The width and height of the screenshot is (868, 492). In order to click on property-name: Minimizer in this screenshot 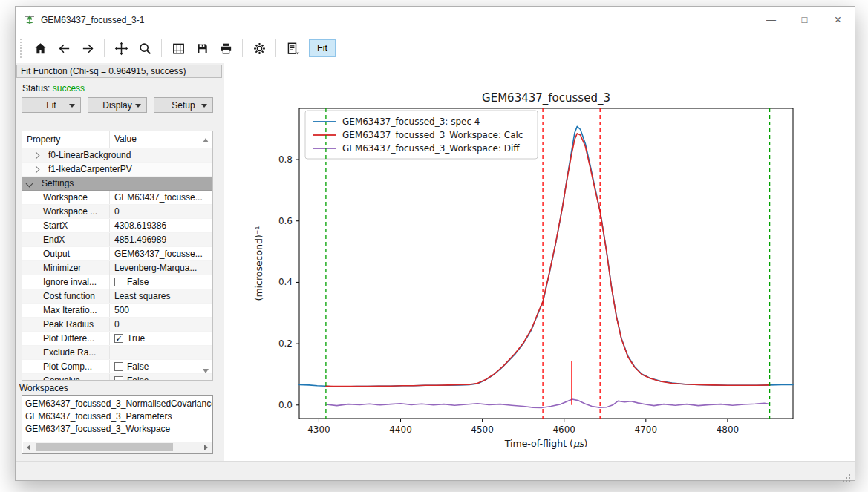, I will do `click(65, 268)`.